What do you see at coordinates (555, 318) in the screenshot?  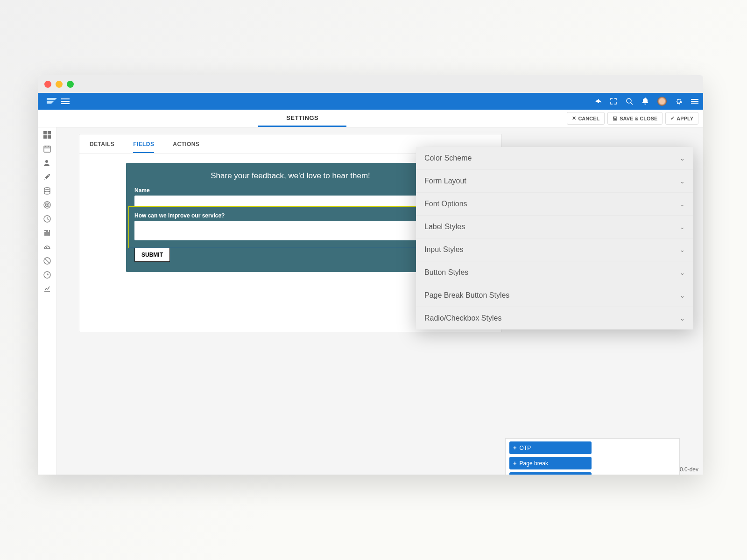 I see `accordion-radio-checkbox-styles: Radio/Checkbox Styles⌄` at bounding box center [555, 318].